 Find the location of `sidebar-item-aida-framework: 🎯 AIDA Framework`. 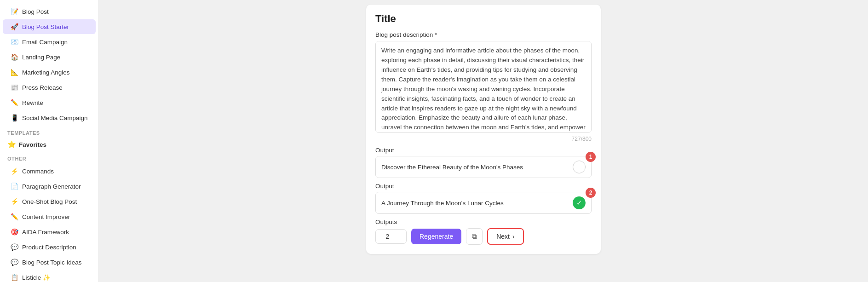

sidebar-item-aida-framework: 🎯 AIDA Framework is located at coordinates (49, 232).